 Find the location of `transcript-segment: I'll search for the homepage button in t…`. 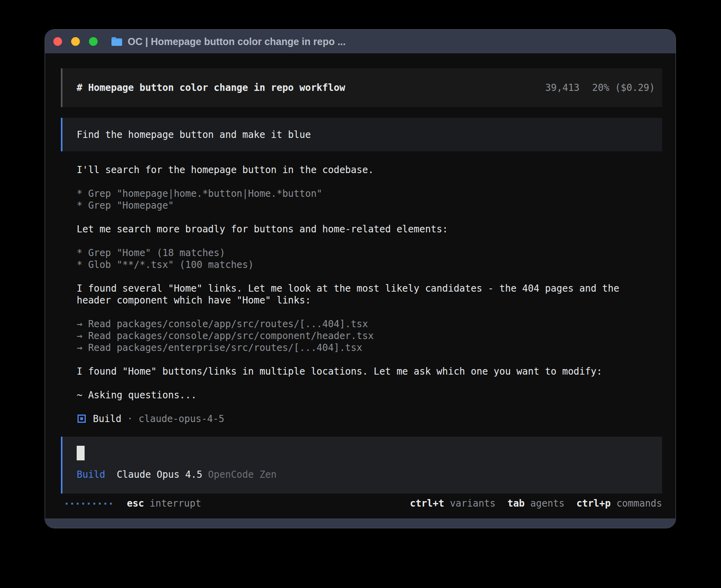

transcript-segment: I'll search for the homepage button in t… is located at coordinates (225, 170).